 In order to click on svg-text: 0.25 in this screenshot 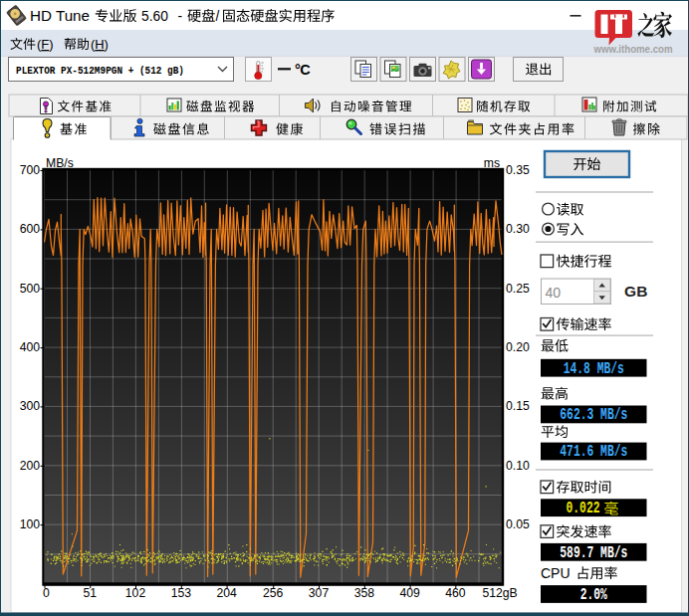, I will do `click(518, 289)`.